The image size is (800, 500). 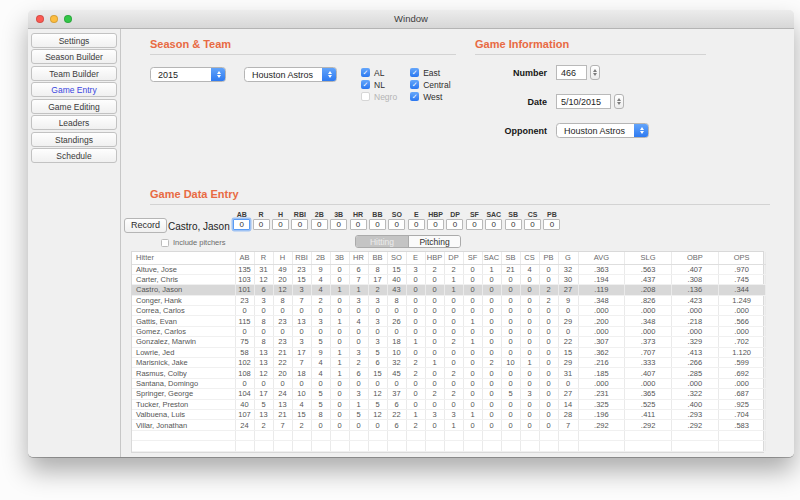 I want to click on sidebar-item-settings: Settings, so click(x=74, y=40).